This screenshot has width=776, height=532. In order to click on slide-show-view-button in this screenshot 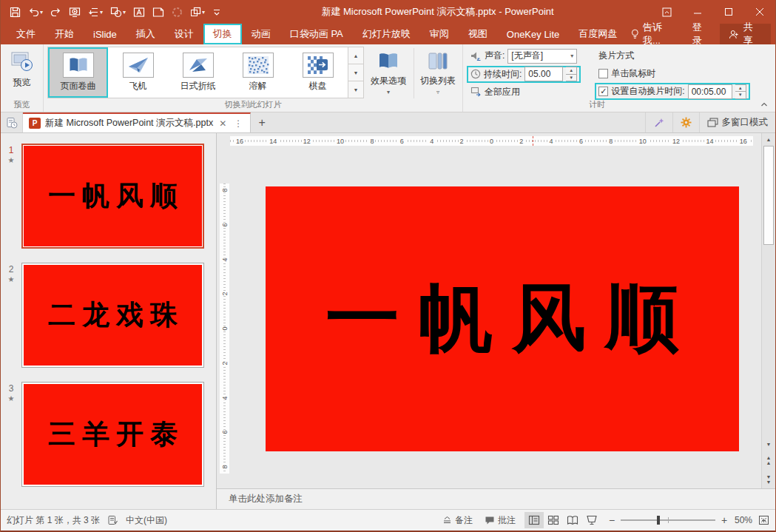, I will do `click(592, 520)`.